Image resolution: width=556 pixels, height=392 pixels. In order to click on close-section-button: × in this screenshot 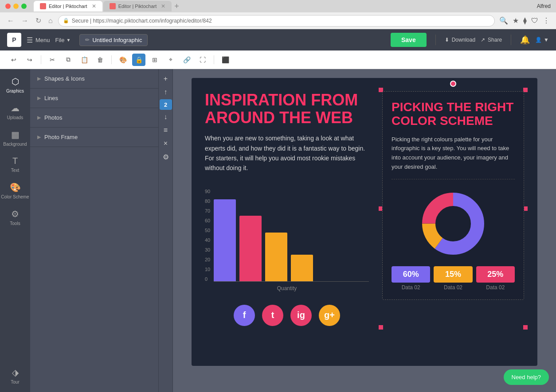, I will do `click(166, 144)`.